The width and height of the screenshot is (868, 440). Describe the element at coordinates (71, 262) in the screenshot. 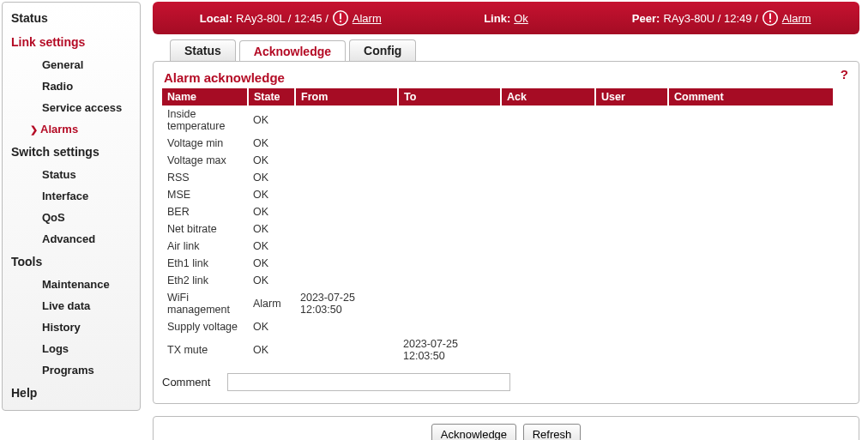

I see `nav-tools: Tools` at that location.